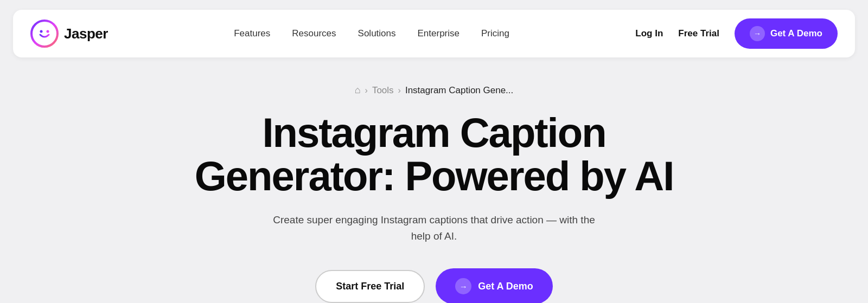 The image size is (868, 303). I want to click on breadcrumb-sep-1: ›, so click(367, 91).